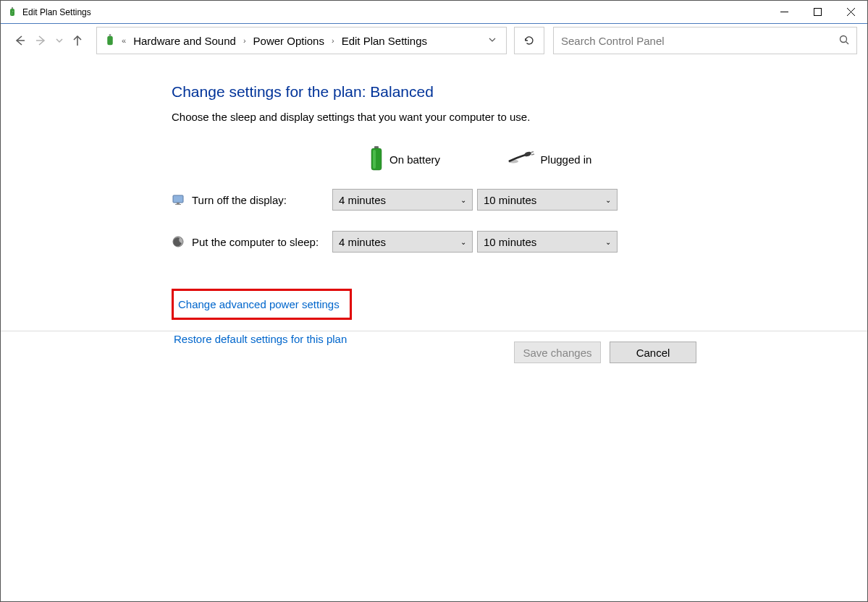  I want to click on close-button, so click(851, 12).